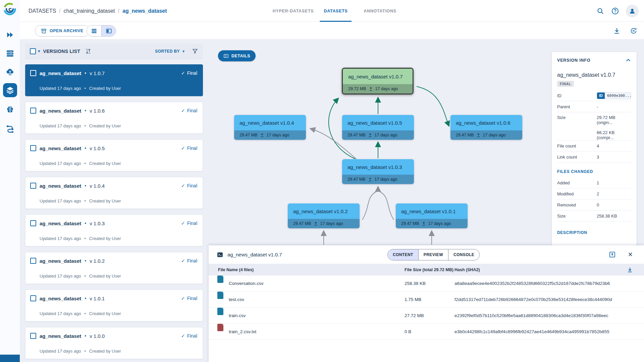 Image resolution: width=644 pixels, height=362 pixels. I want to click on file-name: test.csv, so click(236, 300).